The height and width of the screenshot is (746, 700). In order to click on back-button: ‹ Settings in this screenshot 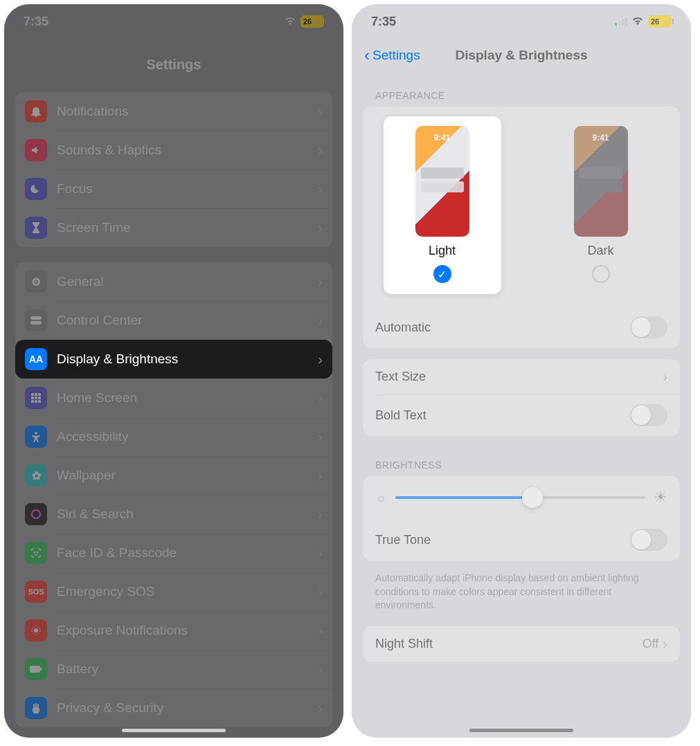, I will do `click(392, 55)`.